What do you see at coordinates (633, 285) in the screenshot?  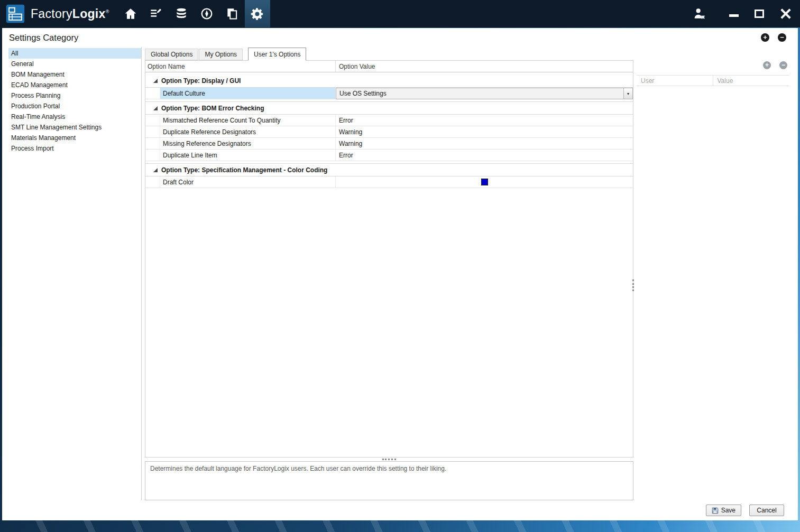 I see `vertical-splitter` at bounding box center [633, 285].